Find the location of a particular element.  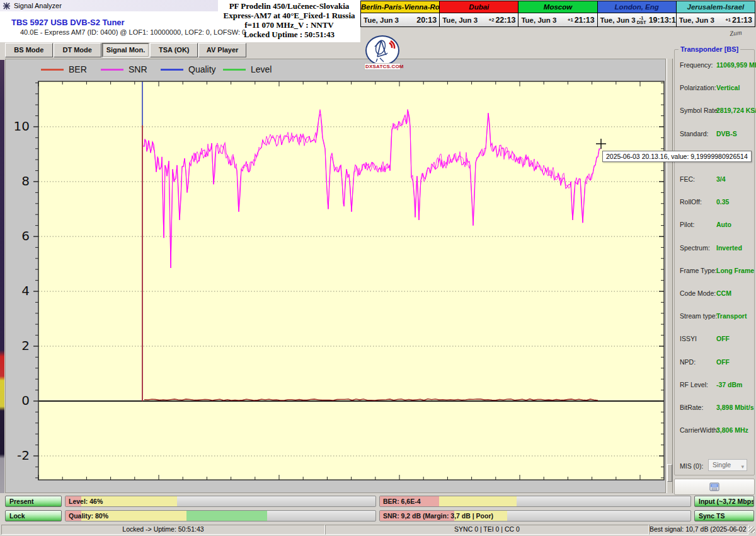

tab-dt-mode: DT Mode is located at coordinates (77, 50).